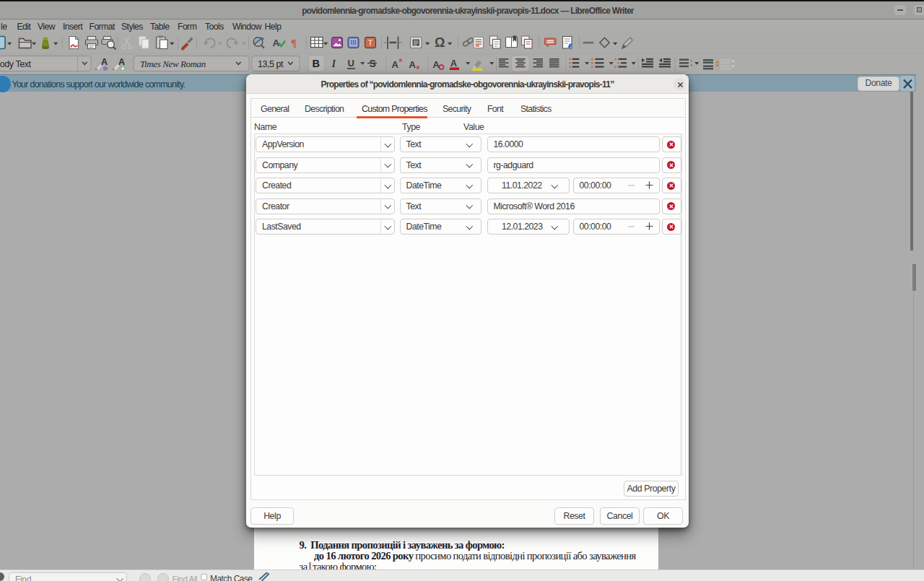 This screenshot has width=924, height=581. I want to click on svg-text: Body Text, so click(16, 64).